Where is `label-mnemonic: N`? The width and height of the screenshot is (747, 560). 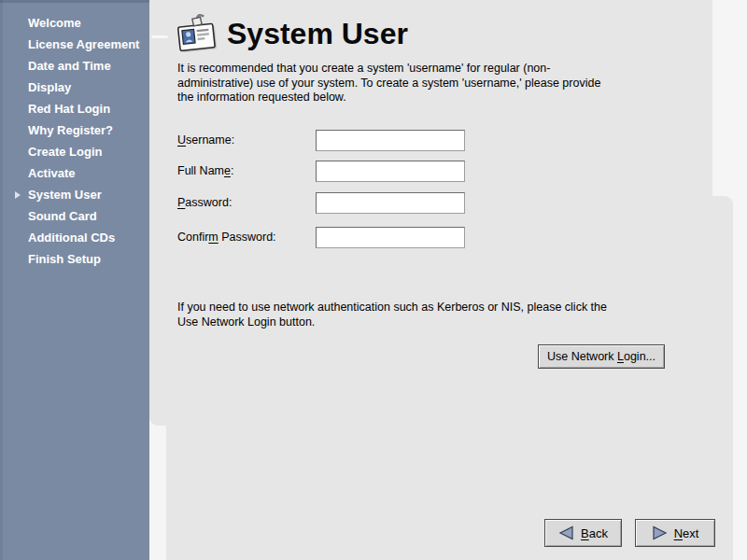
label-mnemonic: N is located at coordinates (678, 534).